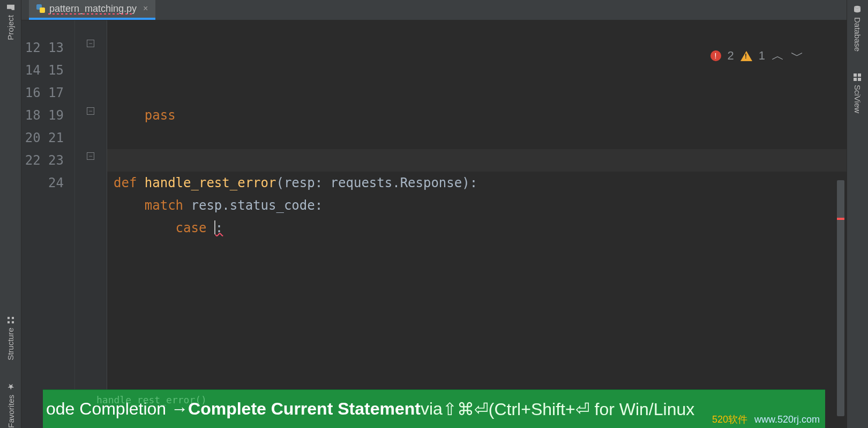  What do you see at coordinates (857, 34) in the screenshot?
I see `database-label: Database` at bounding box center [857, 34].